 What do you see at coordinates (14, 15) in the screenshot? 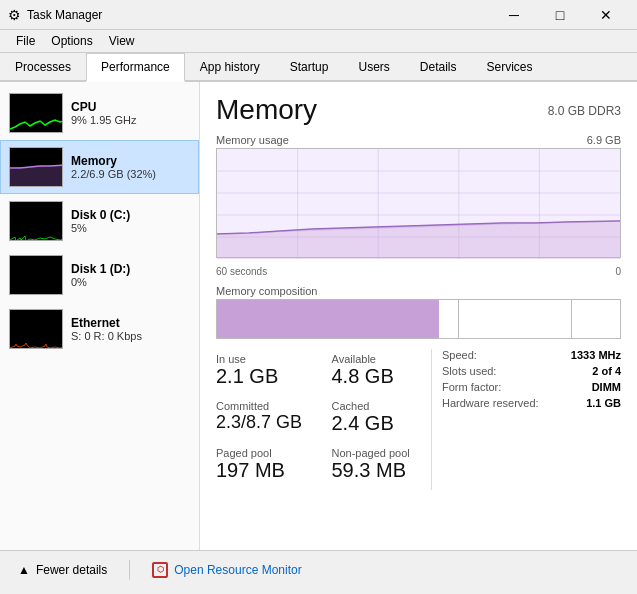
I see `app-icon: ⚙` at bounding box center [14, 15].